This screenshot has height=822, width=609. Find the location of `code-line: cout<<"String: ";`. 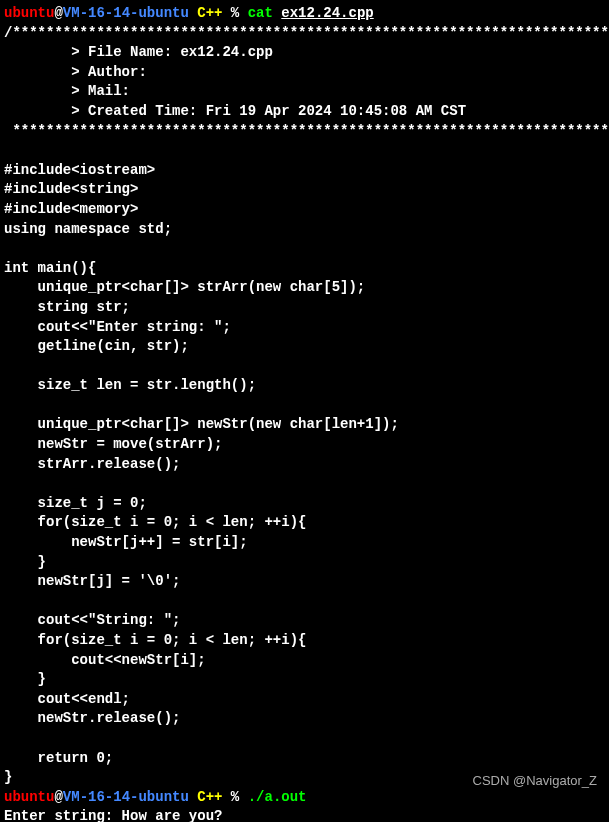

code-line: cout<<"String: "; is located at coordinates (304, 621).